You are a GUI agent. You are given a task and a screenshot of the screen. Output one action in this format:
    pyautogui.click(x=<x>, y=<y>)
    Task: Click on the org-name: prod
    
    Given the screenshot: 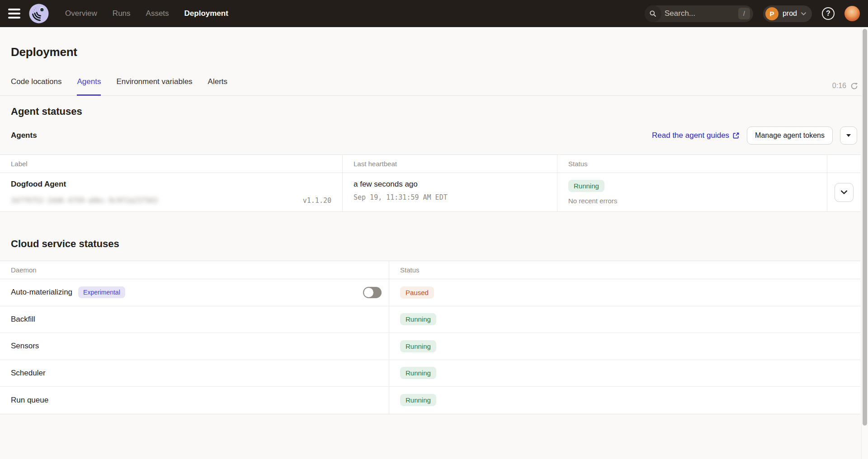 What is the action you would take?
    pyautogui.click(x=790, y=14)
    